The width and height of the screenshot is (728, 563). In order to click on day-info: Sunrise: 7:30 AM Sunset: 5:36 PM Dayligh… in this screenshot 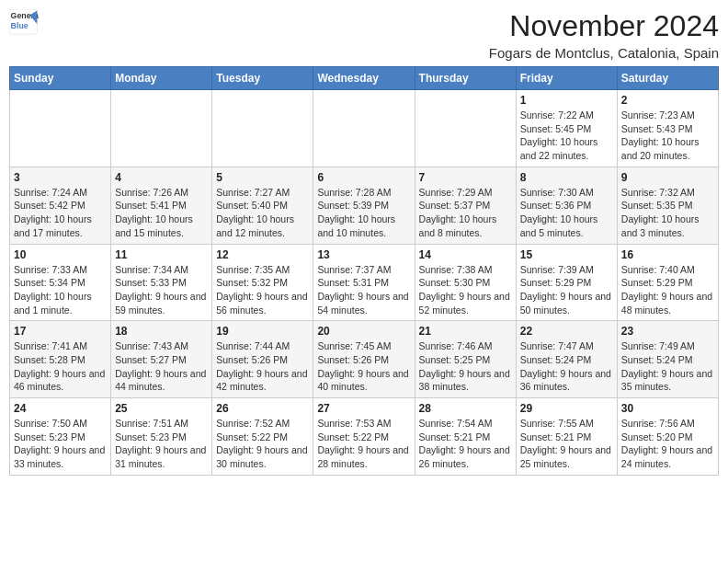, I will do `click(566, 213)`.